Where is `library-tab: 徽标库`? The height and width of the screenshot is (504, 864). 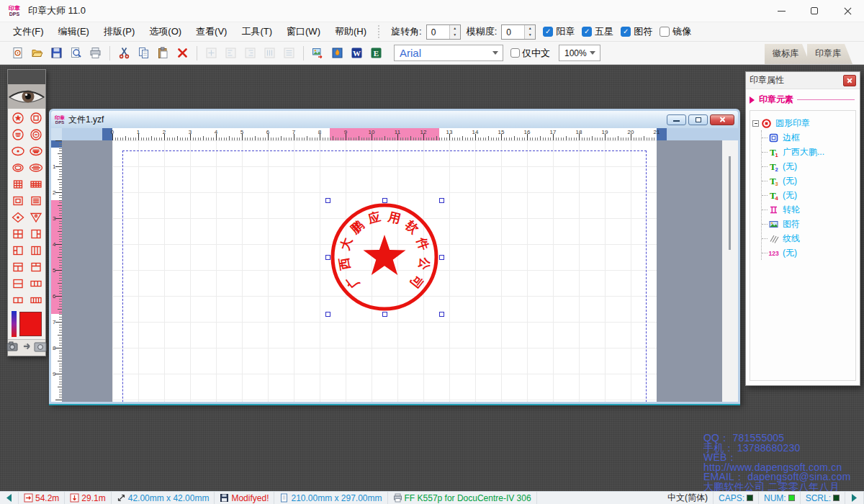
library-tab: 徽标库 is located at coordinates (788, 54).